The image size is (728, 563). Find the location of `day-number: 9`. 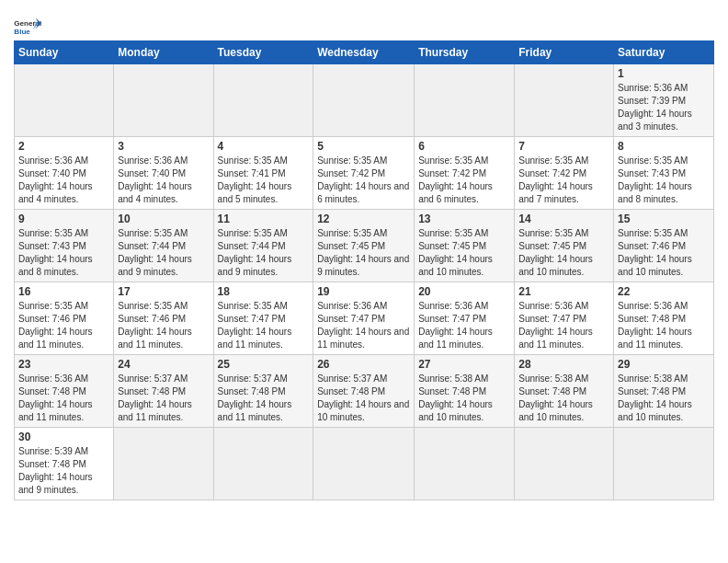

day-number: 9 is located at coordinates (64, 219).